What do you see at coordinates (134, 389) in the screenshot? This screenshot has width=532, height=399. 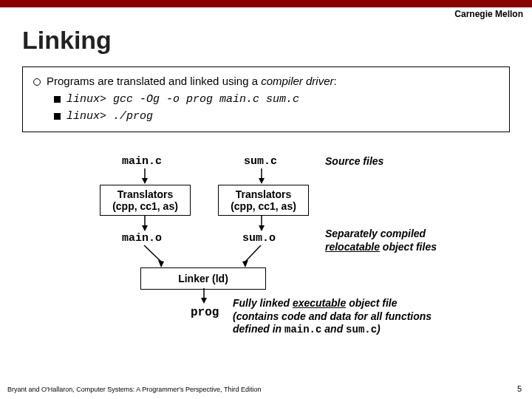 I see `footer-citation: Bryant and O'Hallaron, Computer Systems:…` at bounding box center [134, 389].